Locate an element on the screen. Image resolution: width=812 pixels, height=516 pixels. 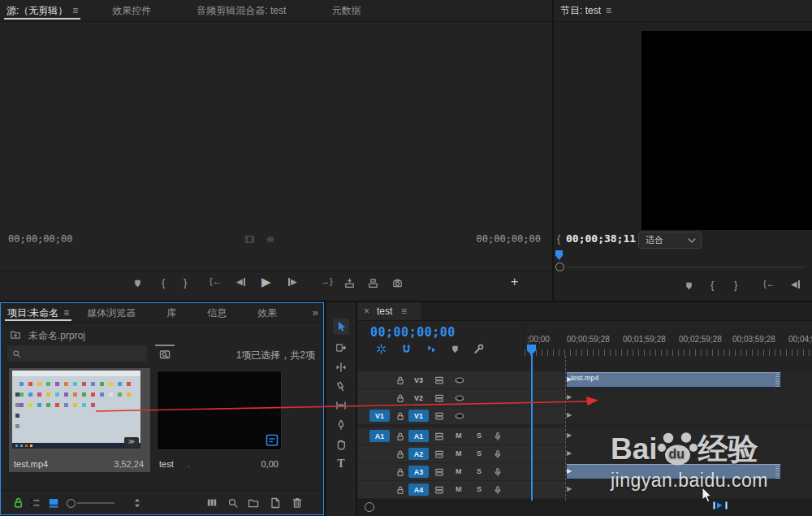
tab-media-browser: 媒体浏览器 is located at coordinates (111, 313).